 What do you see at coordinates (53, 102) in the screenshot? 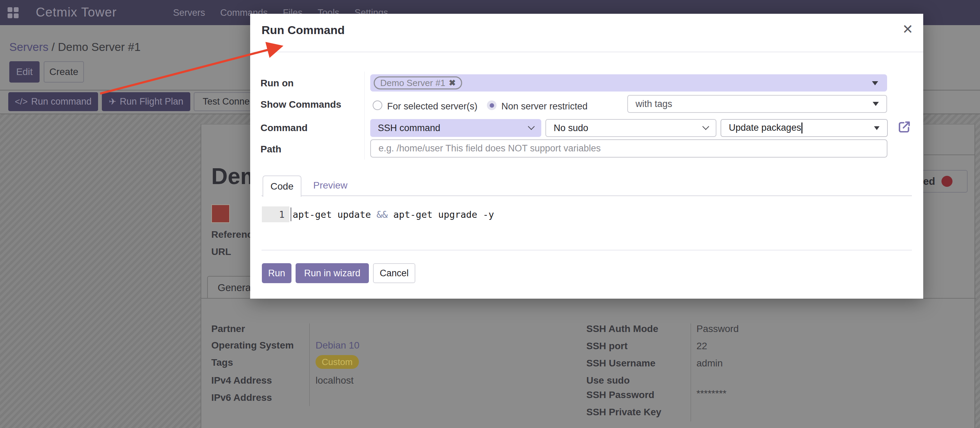
I see `run-command-button: </>Run command` at bounding box center [53, 102].